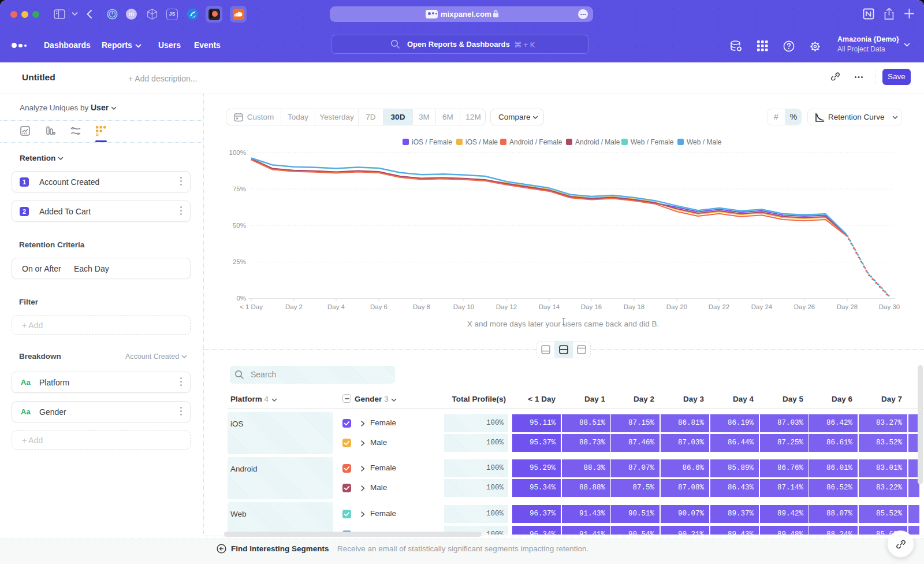 Image resolution: width=924 pixels, height=564 pixels. Describe the element at coordinates (847, 307) in the screenshot. I see `svg-text: Day 28` at that location.